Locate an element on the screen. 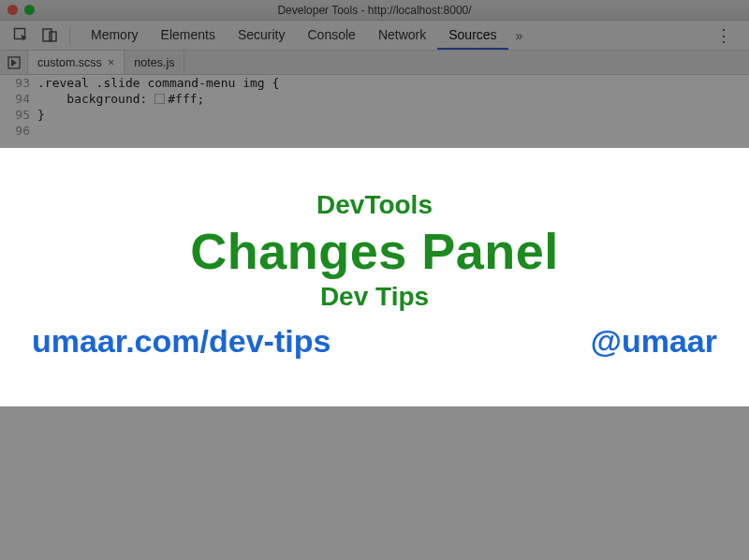 This screenshot has height=560, width=749. title-line-3: Dev Tips is located at coordinates (374, 297).